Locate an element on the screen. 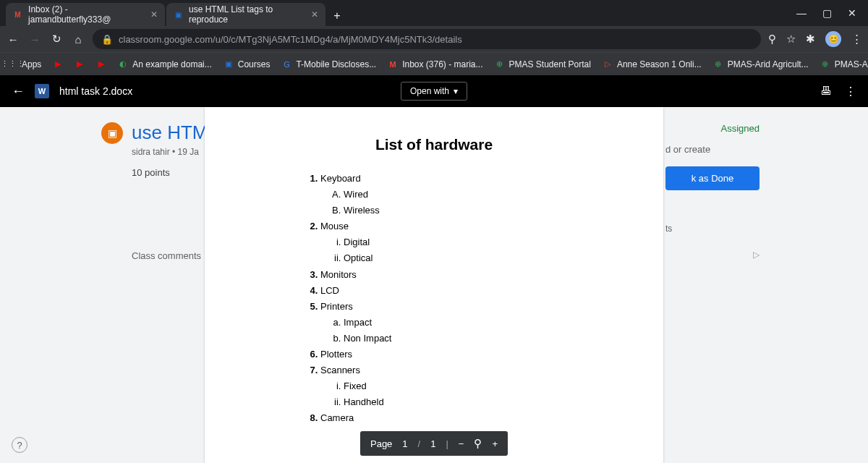 The height and width of the screenshot is (463, 868). help-icon: ? is located at coordinates (20, 445).